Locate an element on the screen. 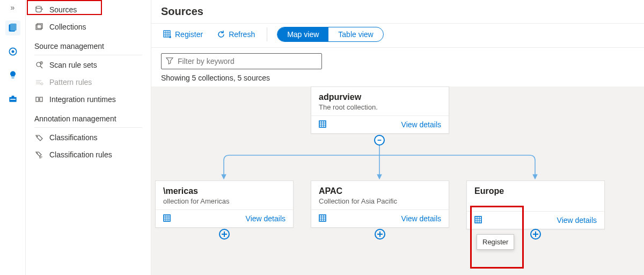 Image resolution: width=644 pixels, height=275 pixels. nav-item-pattern-rules: Pattern rules is located at coordinates (88, 82).